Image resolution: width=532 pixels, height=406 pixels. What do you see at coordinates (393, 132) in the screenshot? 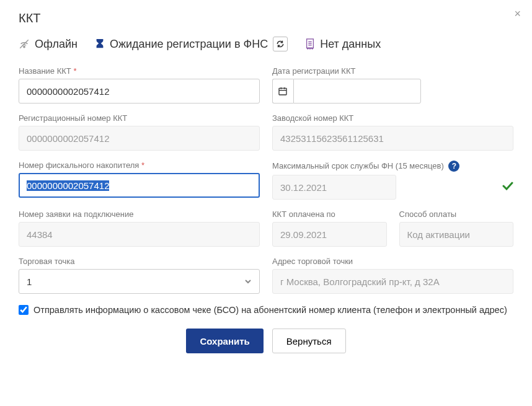
I see `field-serial-num: Заводской номер ККТ` at bounding box center [393, 132].